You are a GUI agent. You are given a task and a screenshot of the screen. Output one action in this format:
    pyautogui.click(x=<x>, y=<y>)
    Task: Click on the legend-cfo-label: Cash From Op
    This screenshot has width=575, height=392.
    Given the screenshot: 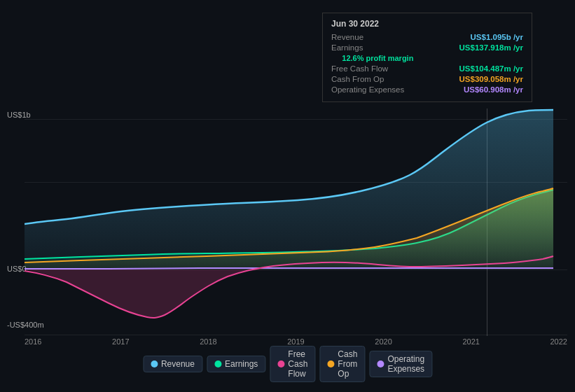 What is the action you would take?
    pyautogui.click(x=347, y=364)
    